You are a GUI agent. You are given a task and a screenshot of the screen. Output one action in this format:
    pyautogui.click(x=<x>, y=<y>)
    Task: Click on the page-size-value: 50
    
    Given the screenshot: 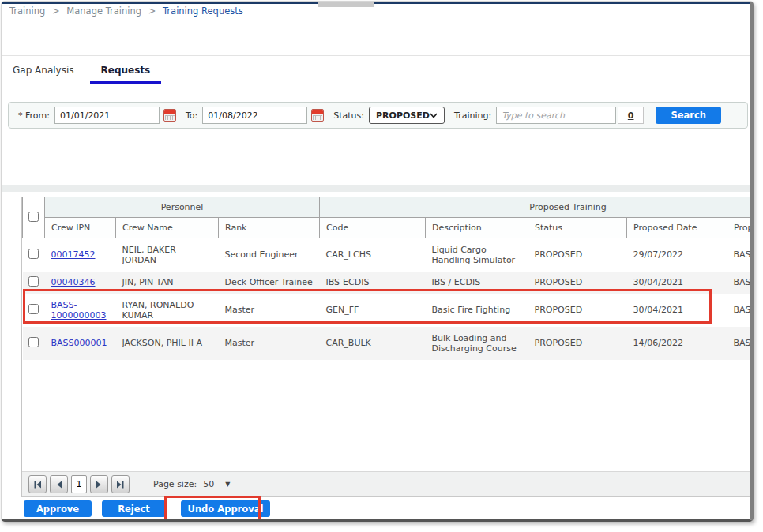 What is the action you would take?
    pyautogui.click(x=209, y=485)
    